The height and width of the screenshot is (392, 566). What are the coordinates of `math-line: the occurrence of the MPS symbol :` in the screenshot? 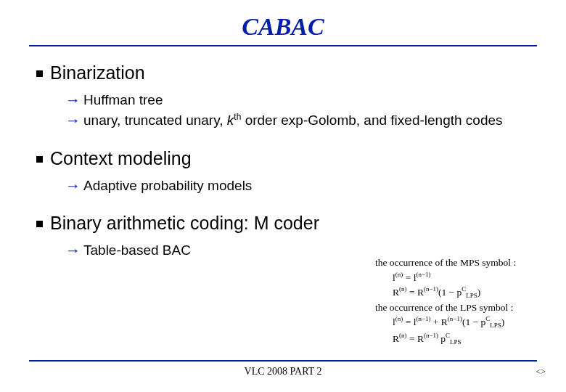 It's located at (469, 263).